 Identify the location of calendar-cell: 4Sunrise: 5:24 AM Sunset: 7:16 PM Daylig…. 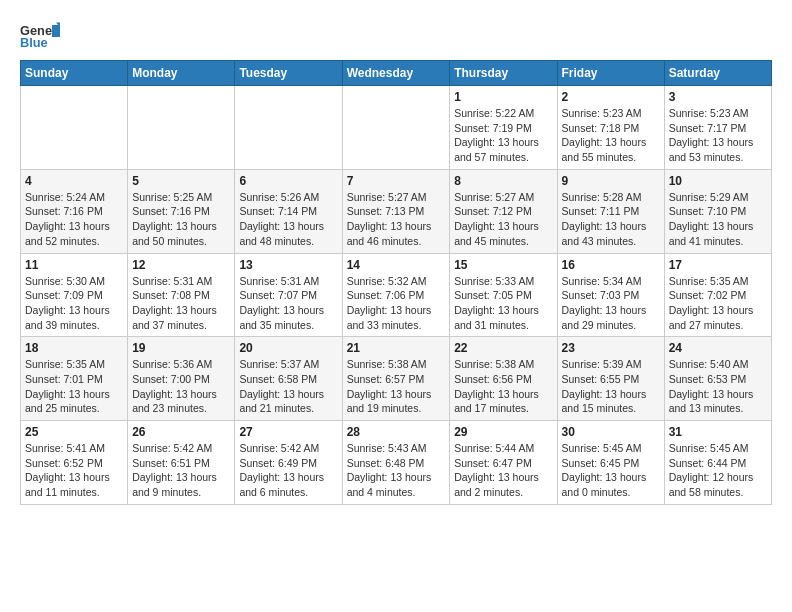
(74, 211).